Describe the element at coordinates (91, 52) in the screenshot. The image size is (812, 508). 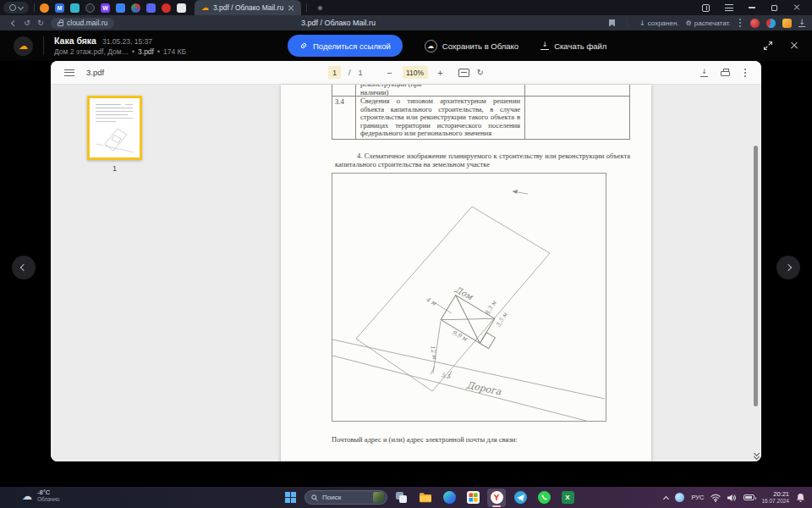
I see `files-summary: Дом 2 этаж.pdf, Дом…` at that location.